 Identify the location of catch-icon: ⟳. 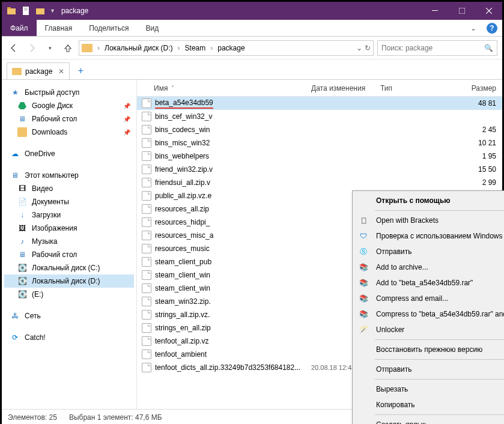
(15, 338).